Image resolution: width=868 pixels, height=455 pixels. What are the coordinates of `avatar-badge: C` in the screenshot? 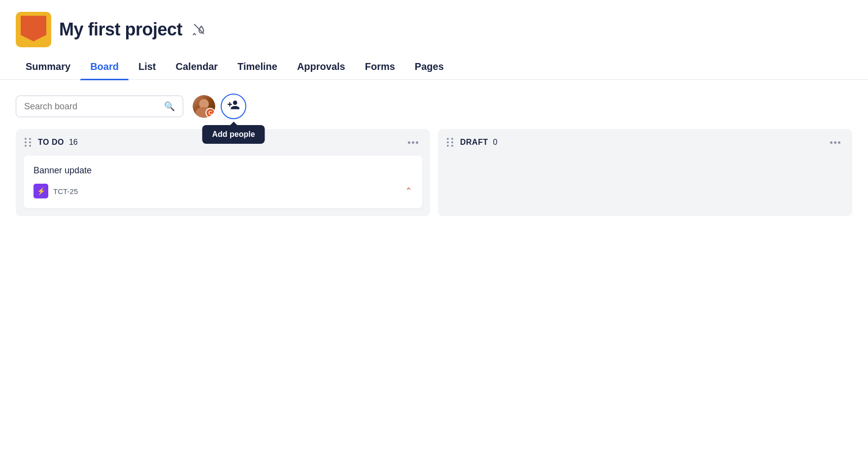 It's located at (210, 113).